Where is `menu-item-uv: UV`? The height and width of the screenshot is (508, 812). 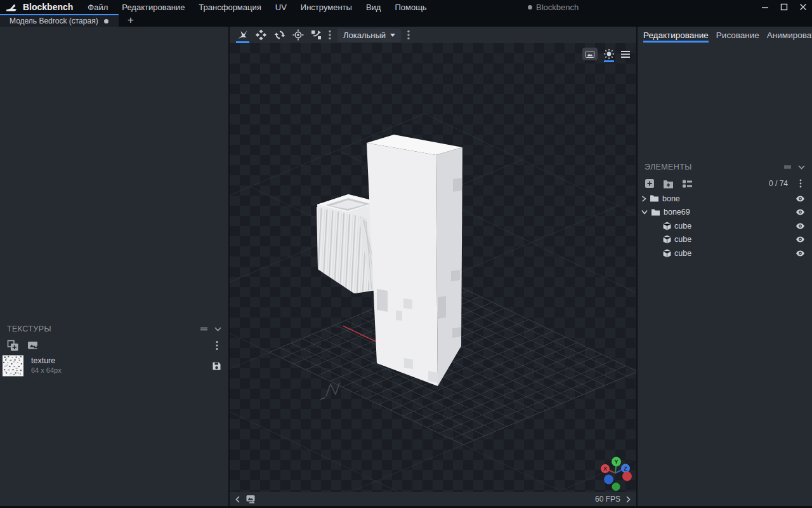 menu-item-uv: UV is located at coordinates (281, 8).